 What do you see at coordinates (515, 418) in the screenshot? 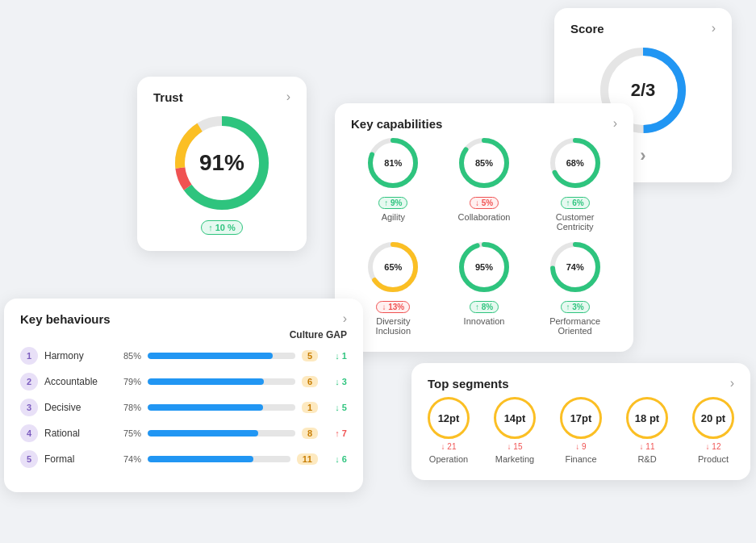
I see `seg-circle: 14pt` at bounding box center [515, 418].